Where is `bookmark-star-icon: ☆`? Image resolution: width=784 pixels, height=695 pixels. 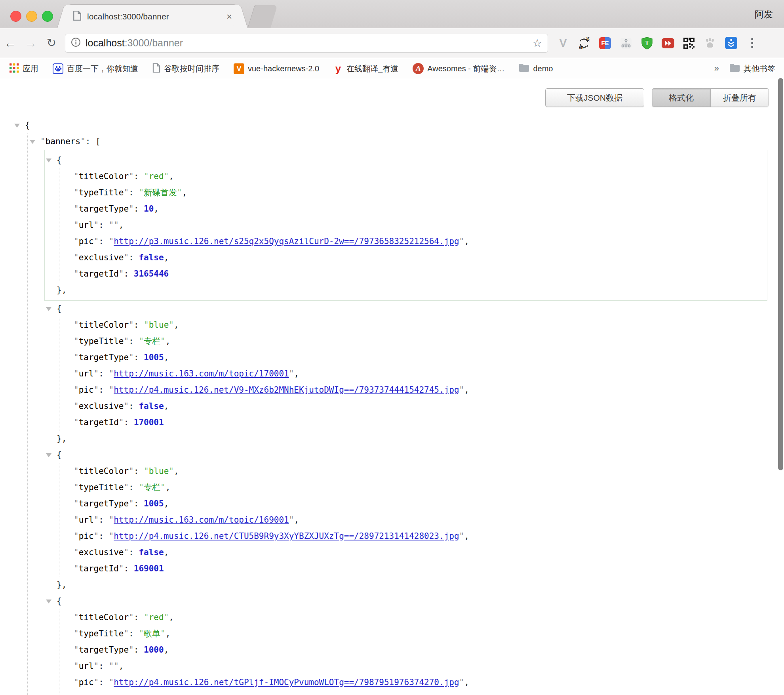
bookmark-star-icon: ☆ is located at coordinates (537, 43).